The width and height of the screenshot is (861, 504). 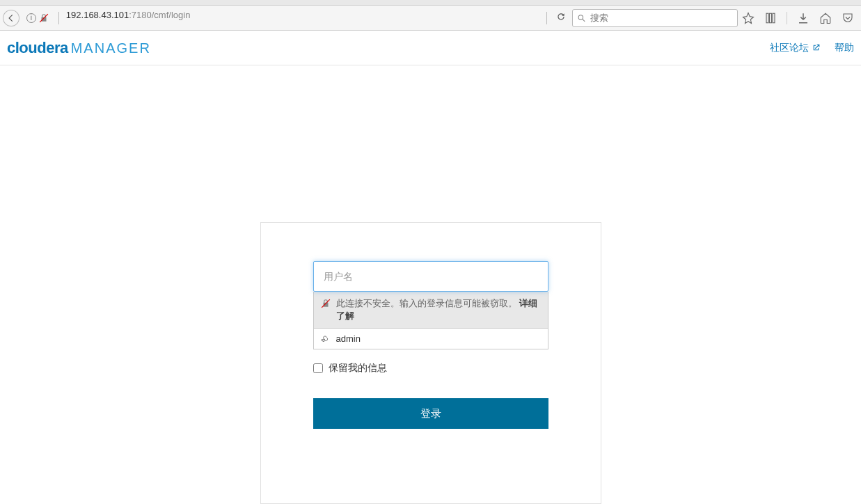 What do you see at coordinates (789, 48) in the screenshot?
I see `community-forum-label: 社区论坛` at bounding box center [789, 48].